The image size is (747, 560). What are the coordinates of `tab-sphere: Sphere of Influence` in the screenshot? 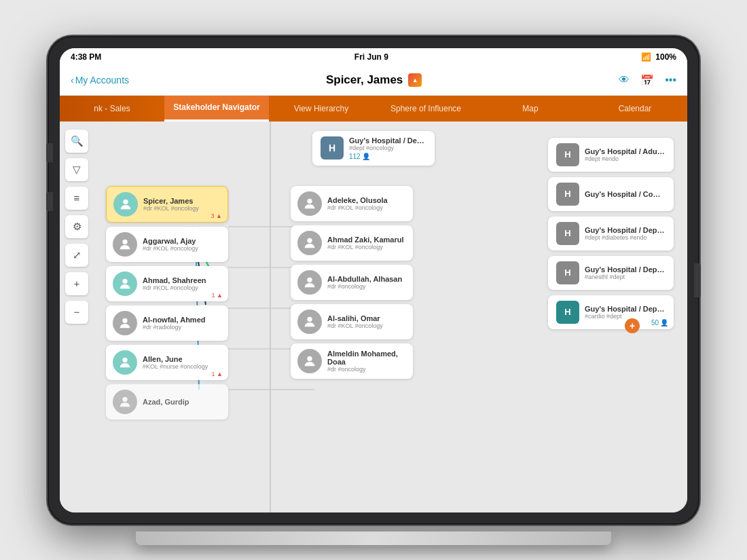 It's located at (426, 109).